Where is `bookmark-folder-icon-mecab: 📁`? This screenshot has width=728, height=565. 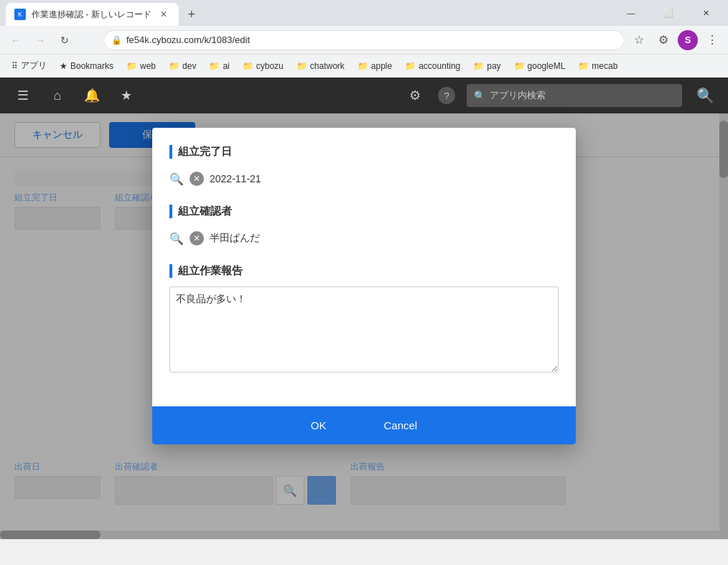
bookmark-folder-icon-mecab: 📁 is located at coordinates (583, 66).